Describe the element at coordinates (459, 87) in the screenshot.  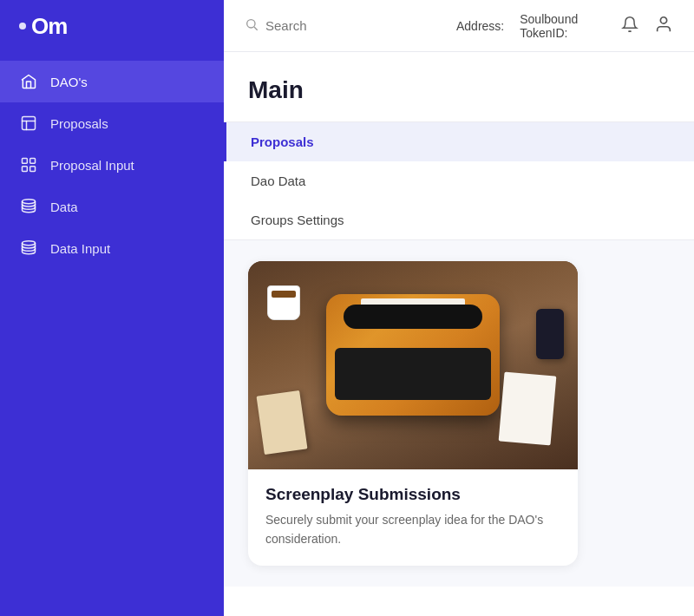
I see `page-title-section: Main` at that location.